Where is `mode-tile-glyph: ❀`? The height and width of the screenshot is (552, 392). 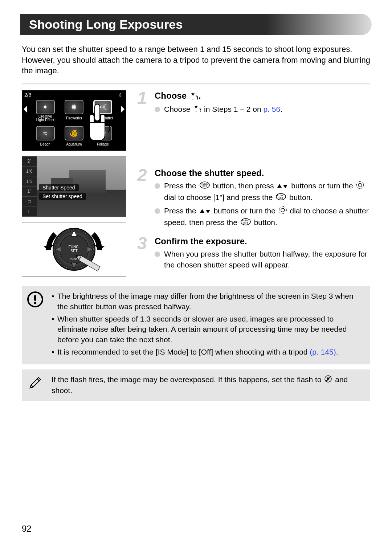
mode-tile-glyph: ❀ is located at coordinates (103, 133).